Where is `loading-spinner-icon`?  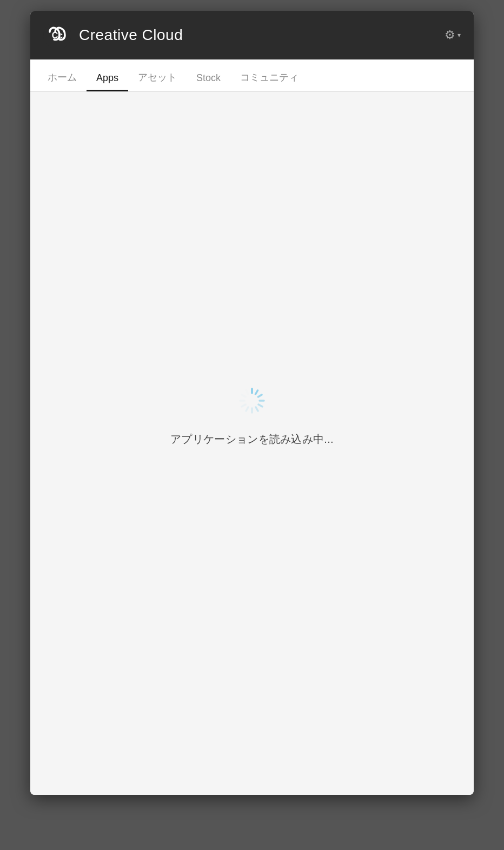
loading-spinner-icon is located at coordinates (252, 401).